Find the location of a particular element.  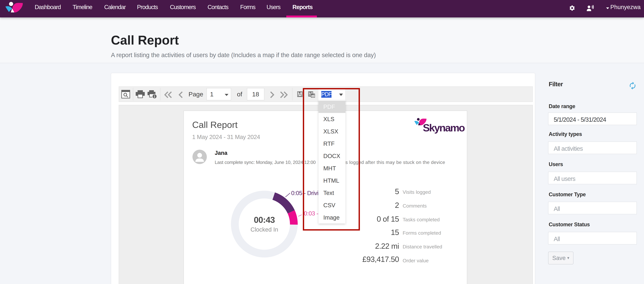

svg-text: Skynamo is located at coordinates (444, 128).